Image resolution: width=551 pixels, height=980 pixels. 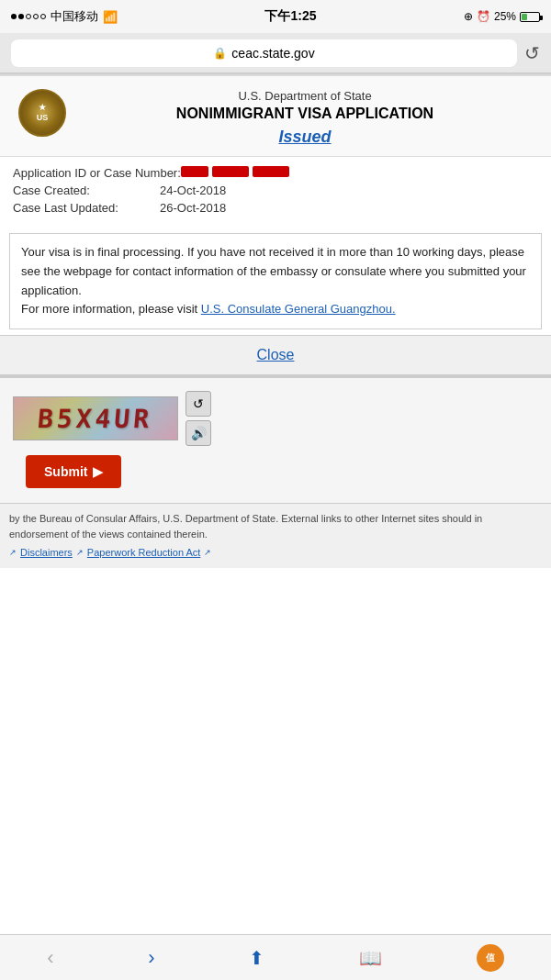 I want to click on submit-label: Submit, so click(x=66, y=472).